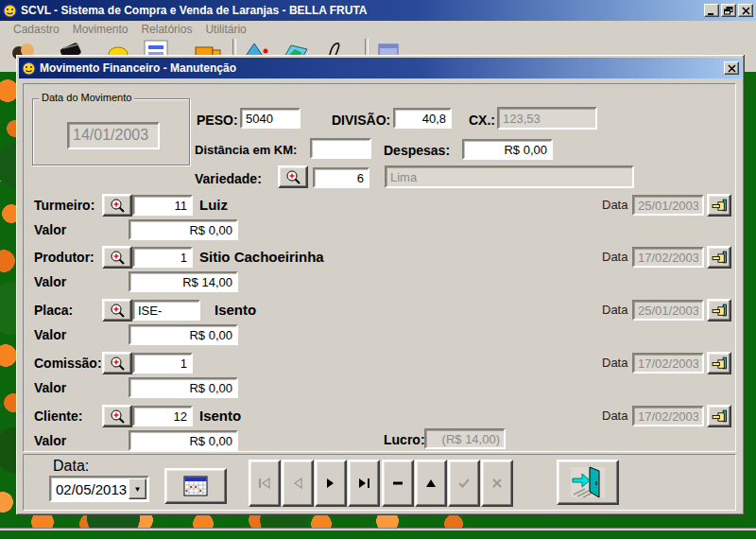 The height and width of the screenshot is (539, 756). What do you see at coordinates (668, 257) in the screenshot?
I see `produtor-data-value` at bounding box center [668, 257].